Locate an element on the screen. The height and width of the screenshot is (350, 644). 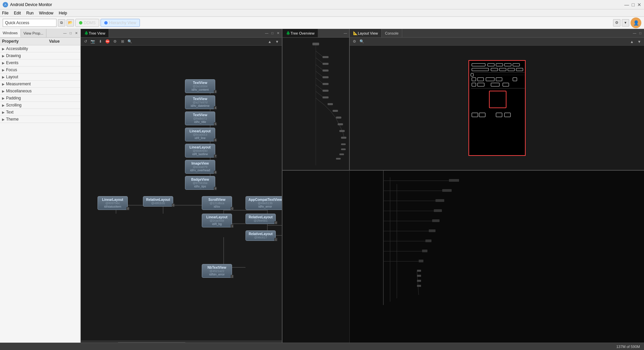
node-tv-datetime: TextView @a27e97d id/tv_datetime 4 is located at coordinates (200, 102).